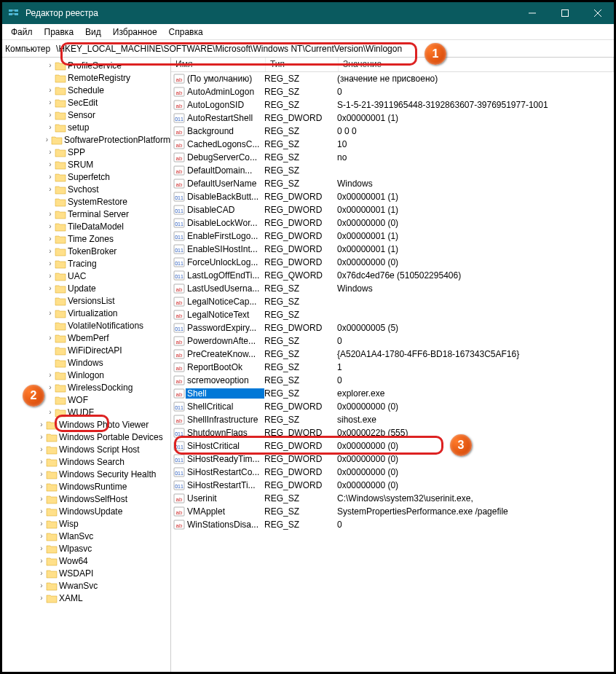 Image resolution: width=616 pixels, height=674 pixels. Describe the element at coordinates (392, 433) in the screenshot. I see `list-row: 011ShutdownFlagsREG_DWORD0x0000022b (555…` at that location.